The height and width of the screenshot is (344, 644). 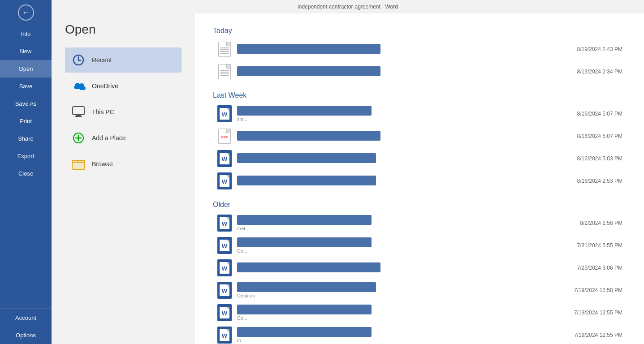 I want to click on file-date: 8/19/2024 2:43 PM, so click(x=600, y=49).